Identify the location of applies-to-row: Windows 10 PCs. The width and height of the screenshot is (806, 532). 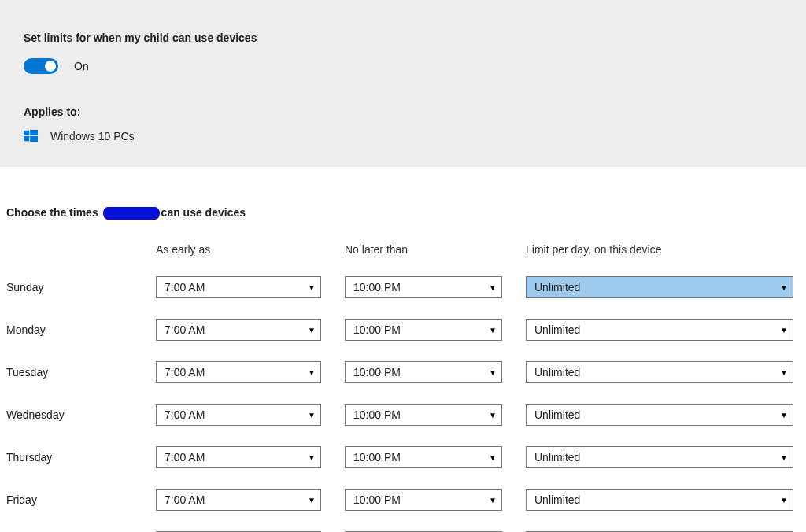
(403, 136).